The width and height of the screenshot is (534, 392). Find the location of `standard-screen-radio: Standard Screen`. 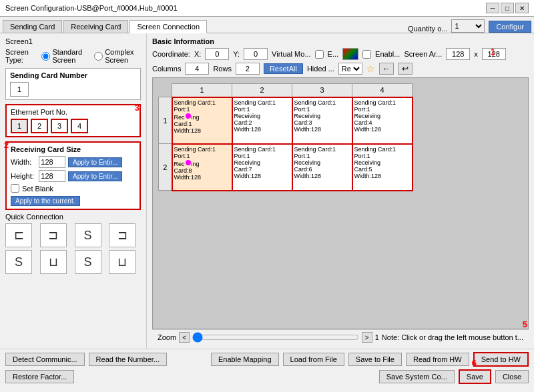

standard-screen-radio: Standard Screen is located at coordinates (65, 56).